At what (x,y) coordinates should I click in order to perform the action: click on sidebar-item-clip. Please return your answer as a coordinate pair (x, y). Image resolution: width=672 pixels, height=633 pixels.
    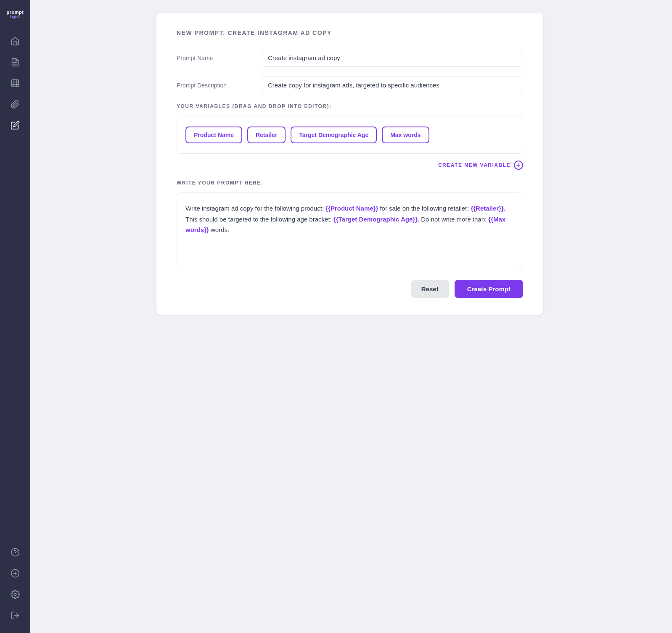
    Looking at the image, I should click on (15, 104).